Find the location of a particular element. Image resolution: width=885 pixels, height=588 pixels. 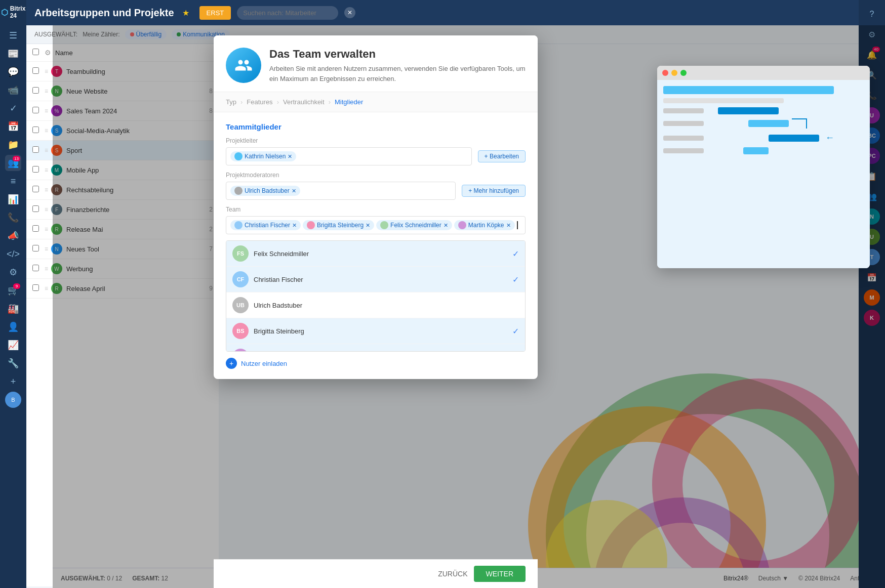

maximize-dot is located at coordinates (683, 73).